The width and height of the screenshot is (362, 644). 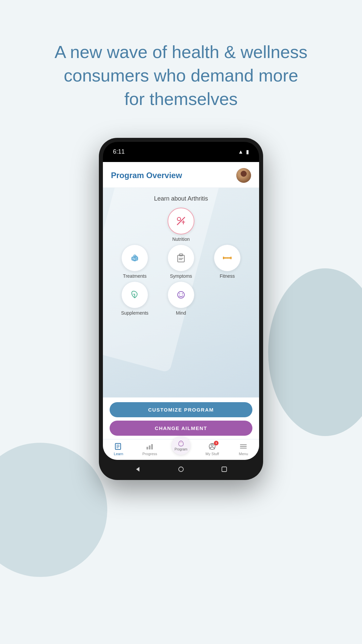 I want to click on back-button, so click(x=138, y=469).